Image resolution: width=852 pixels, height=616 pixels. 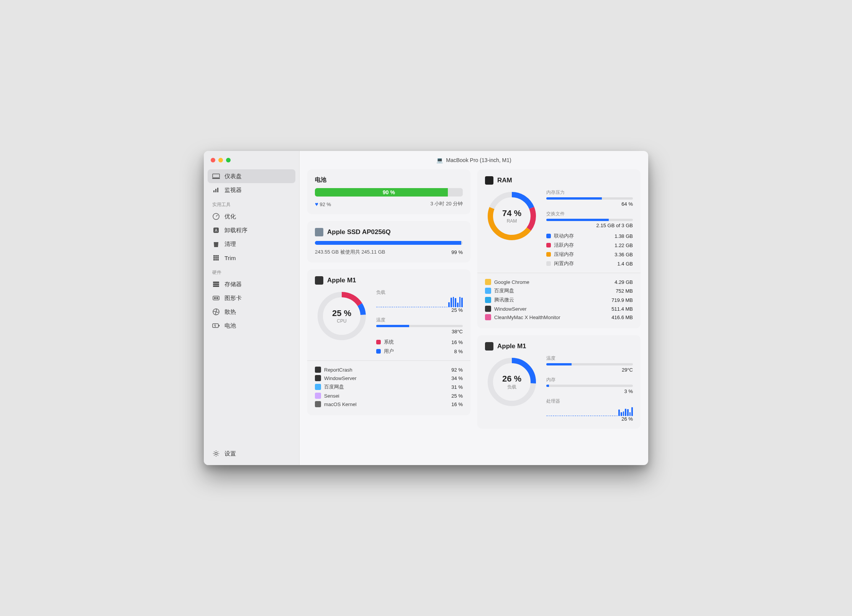 I want to click on sidebar-item-trim: Trim, so click(x=251, y=258).